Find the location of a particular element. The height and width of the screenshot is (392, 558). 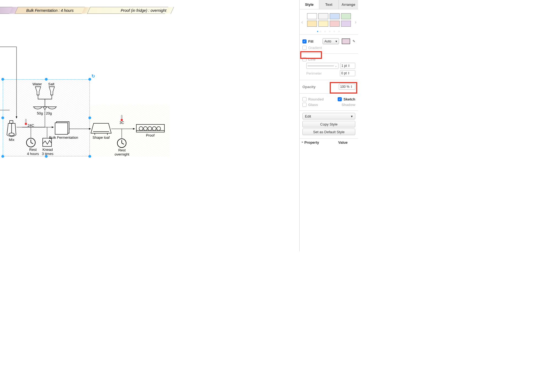

presets-next-icon: › is located at coordinates (356, 22).